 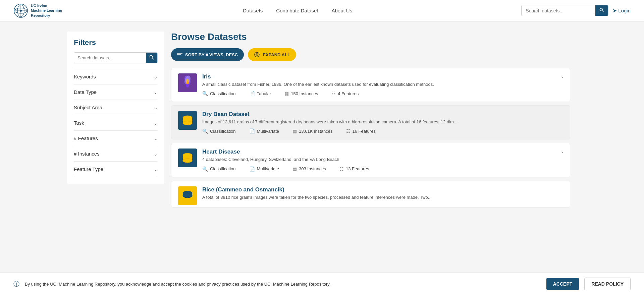 I want to click on db-icon, so click(x=187, y=120).